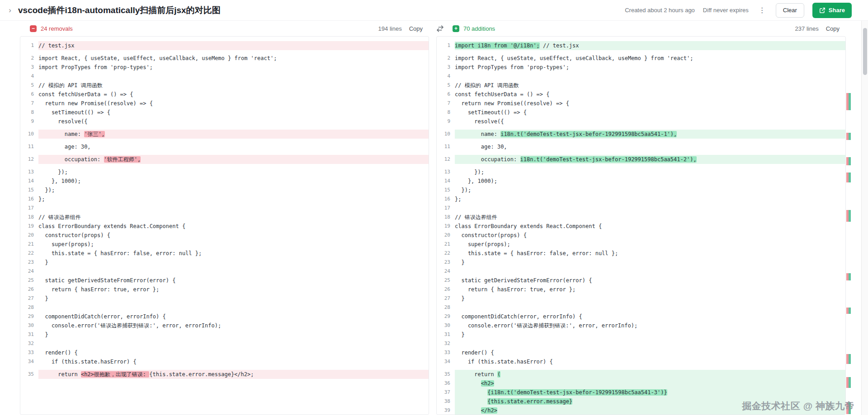  I want to click on line-number: 25, so click(446, 280).